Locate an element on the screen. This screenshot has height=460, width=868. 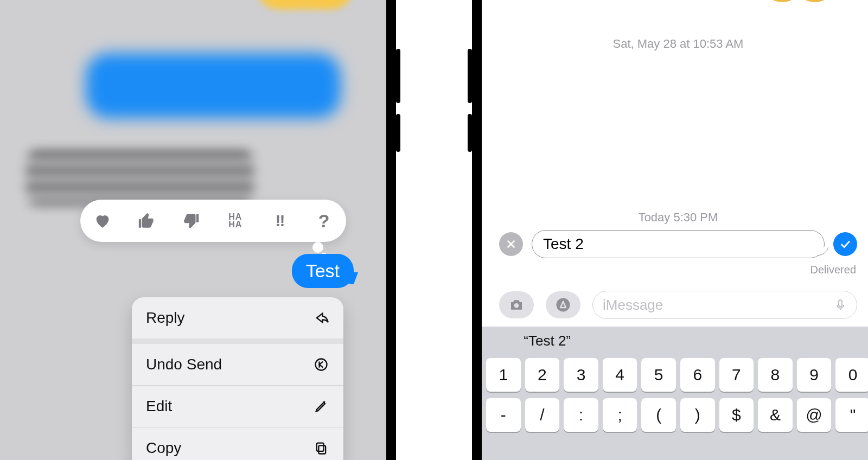
cancel-edit-button is located at coordinates (511, 244).